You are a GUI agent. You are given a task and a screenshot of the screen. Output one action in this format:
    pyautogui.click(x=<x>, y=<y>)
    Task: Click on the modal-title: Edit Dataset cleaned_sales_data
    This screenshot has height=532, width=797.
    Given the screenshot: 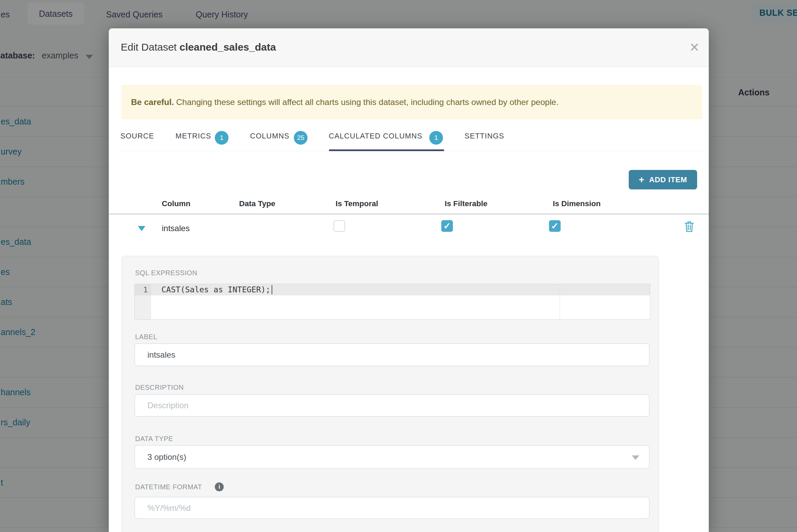 What is the action you would take?
    pyautogui.click(x=198, y=47)
    